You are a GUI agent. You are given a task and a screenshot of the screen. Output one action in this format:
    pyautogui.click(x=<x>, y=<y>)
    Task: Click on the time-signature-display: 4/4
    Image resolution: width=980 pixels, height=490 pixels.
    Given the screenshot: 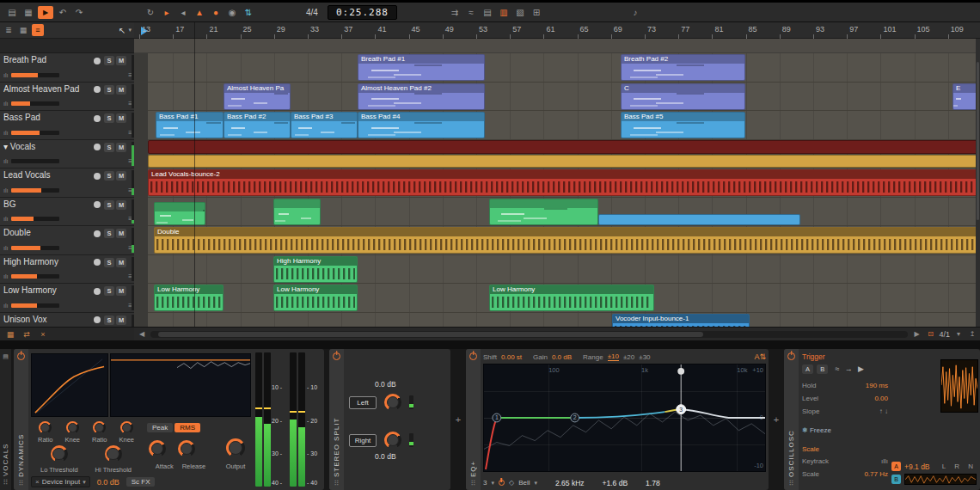 What is the action you would take?
    pyautogui.click(x=312, y=12)
    